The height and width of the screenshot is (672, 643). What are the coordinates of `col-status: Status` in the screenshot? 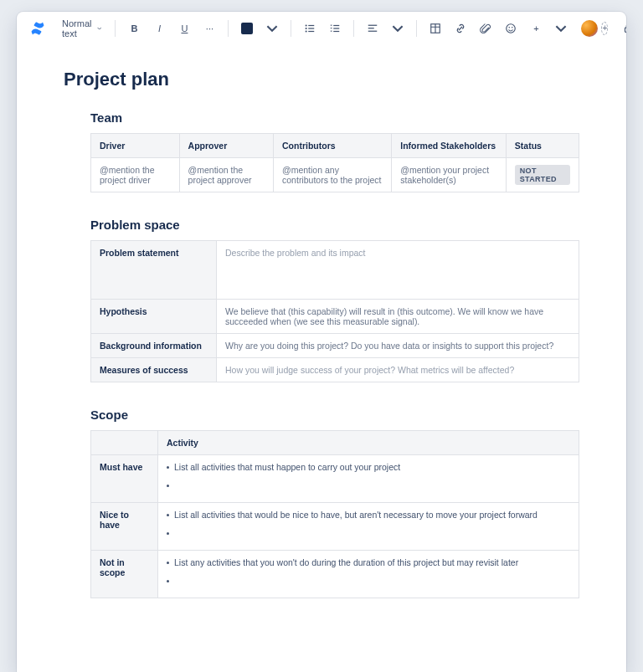 It's located at (543, 146).